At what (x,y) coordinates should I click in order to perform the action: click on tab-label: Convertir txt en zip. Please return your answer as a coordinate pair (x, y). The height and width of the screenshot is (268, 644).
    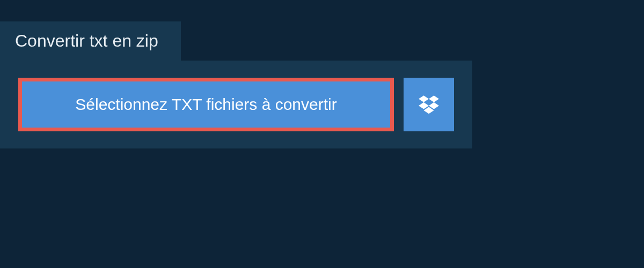
    Looking at the image, I should click on (87, 41).